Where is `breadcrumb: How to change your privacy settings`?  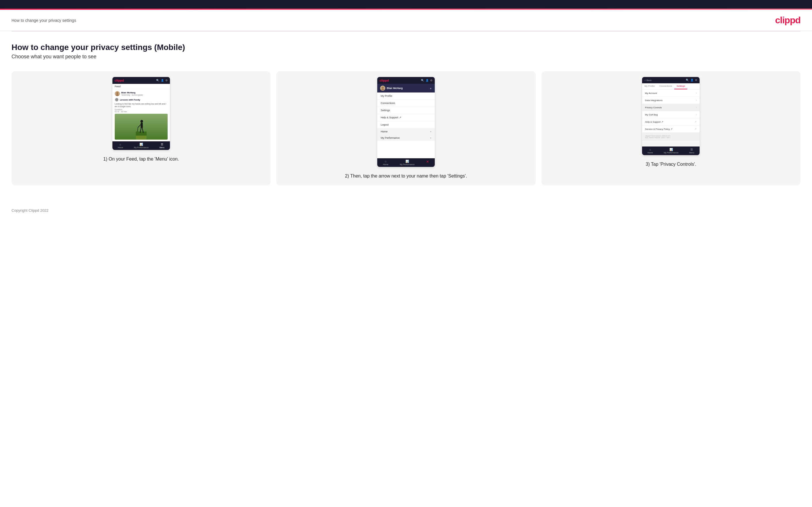 breadcrumb: How to change your privacy settings is located at coordinates (44, 20).